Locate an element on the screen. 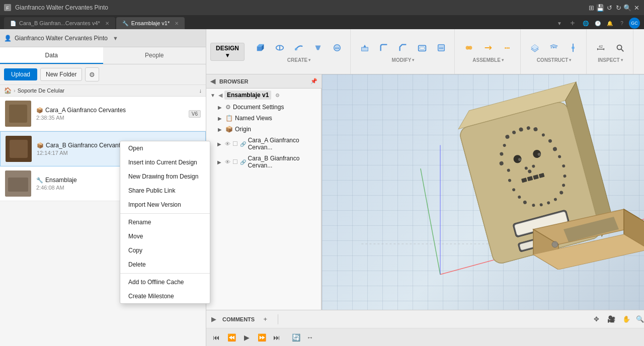  cara-b-visibility: 👁 is located at coordinates (227, 162).